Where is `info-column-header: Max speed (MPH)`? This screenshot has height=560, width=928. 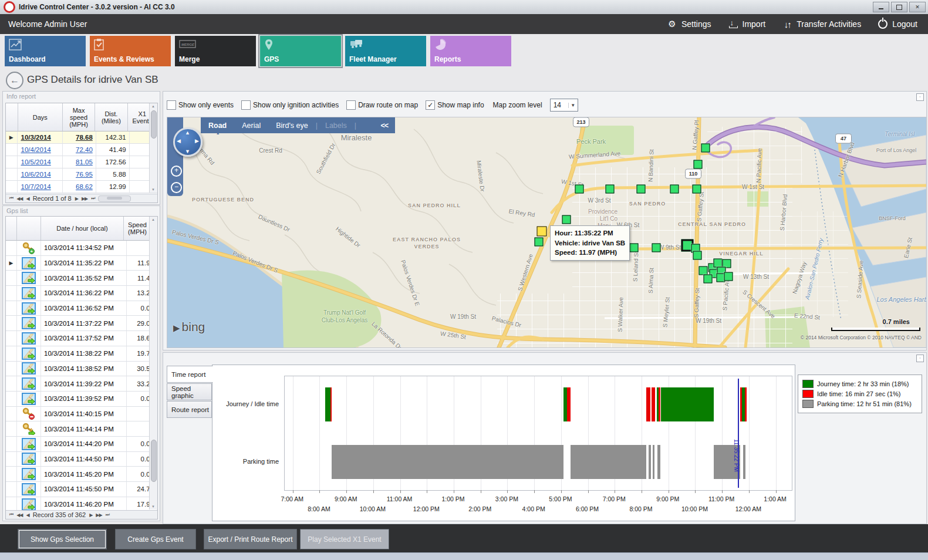 info-column-header: Max speed (MPH) is located at coordinates (79, 117).